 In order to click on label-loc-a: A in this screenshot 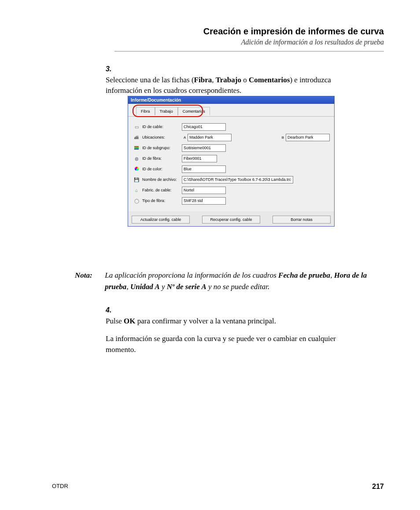, I will do `click(185, 137)`.